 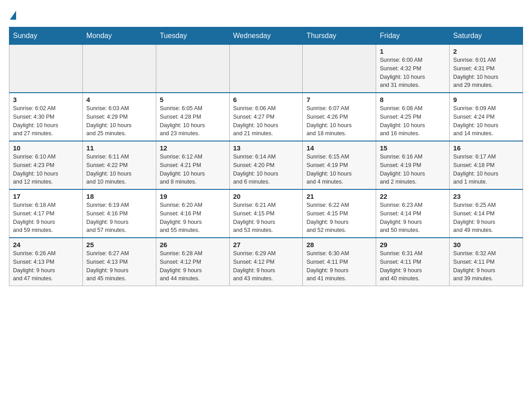 What do you see at coordinates (486, 51) in the screenshot?
I see `day-number: 2` at bounding box center [486, 51].